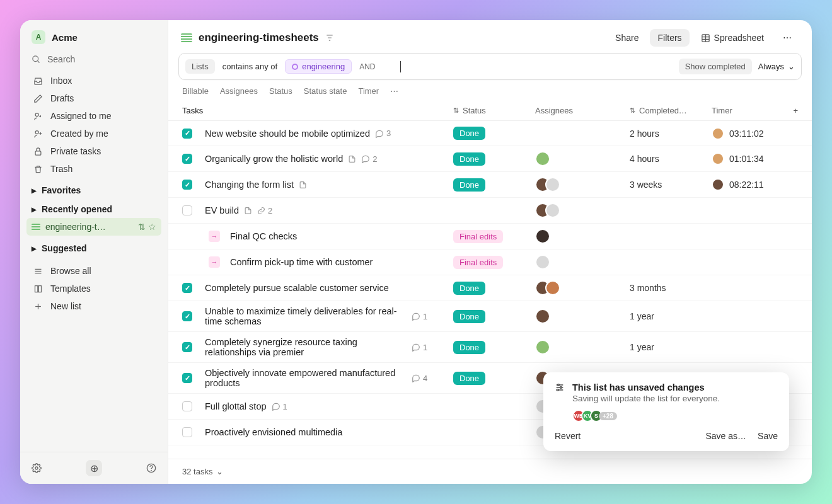 The width and height of the screenshot is (832, 504). What do you see at coordinates (94, 169) in the screenshot?
I see `nav-item-trash: Trash` at bounding box center [94, 169].